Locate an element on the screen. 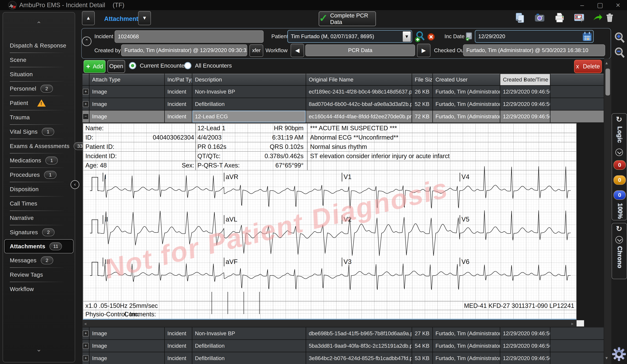  print-icon is located at coordinates (560, 18).